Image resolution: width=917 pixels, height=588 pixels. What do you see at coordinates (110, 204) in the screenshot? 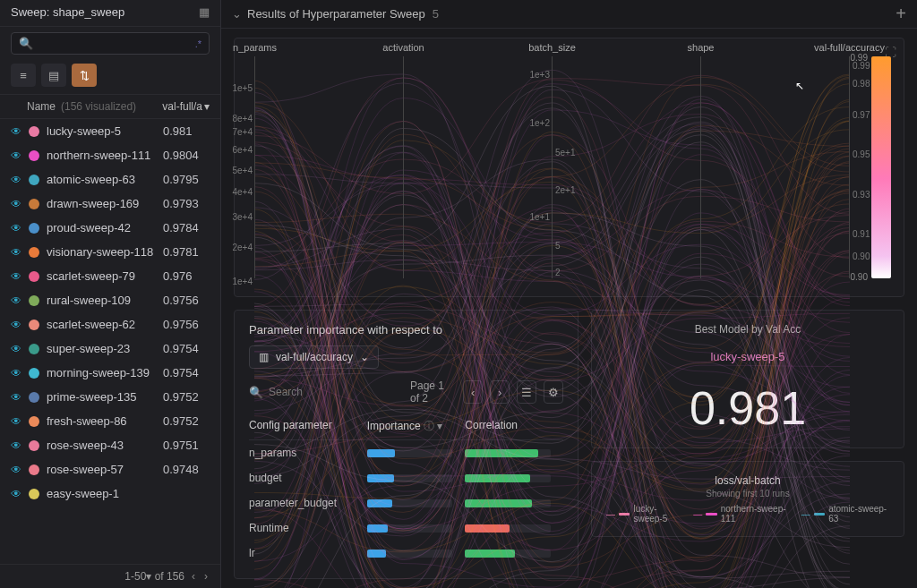
I see `run-row: 👁drawn-sweep-1690.9793` at bounding box center [110, 204].